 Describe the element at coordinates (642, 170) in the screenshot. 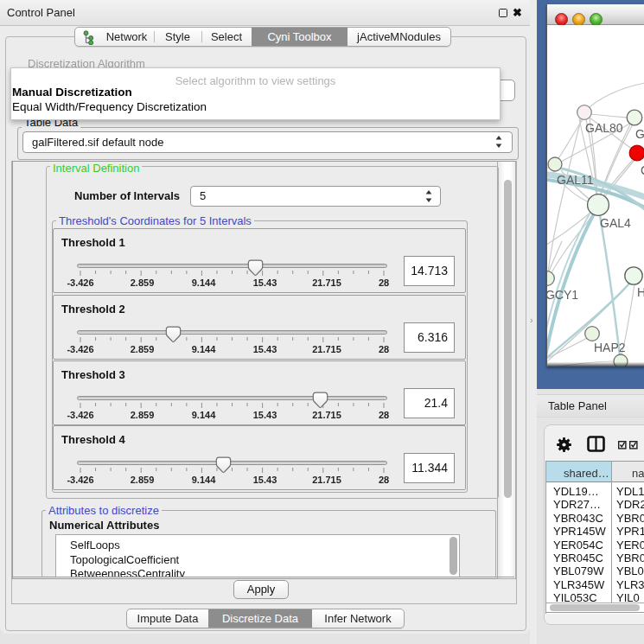

I see `svg-text: C` at that location.